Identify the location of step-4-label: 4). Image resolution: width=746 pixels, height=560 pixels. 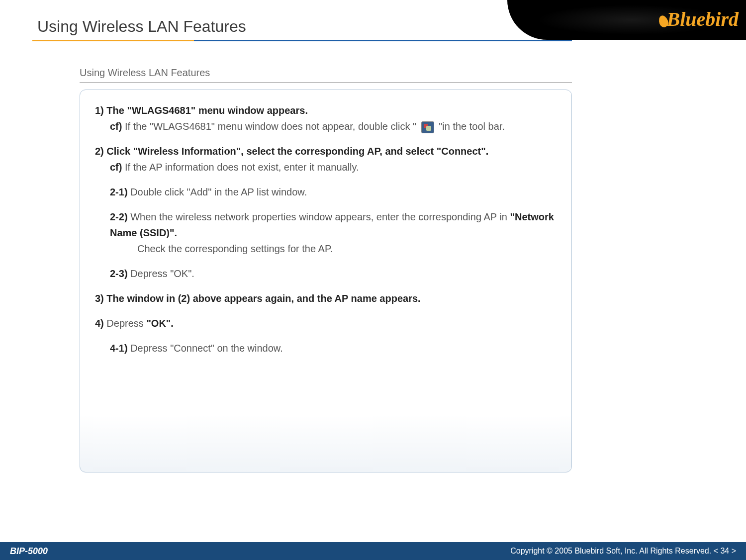
(99, 323).